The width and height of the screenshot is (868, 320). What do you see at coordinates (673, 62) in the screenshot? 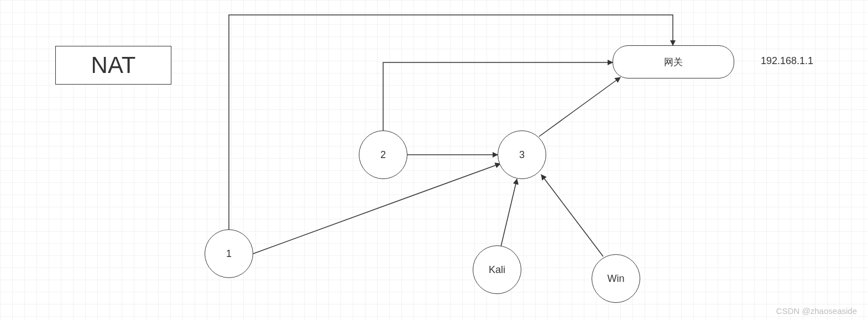
I see `gateway-node: 网关` at bounding box center [673, 62].